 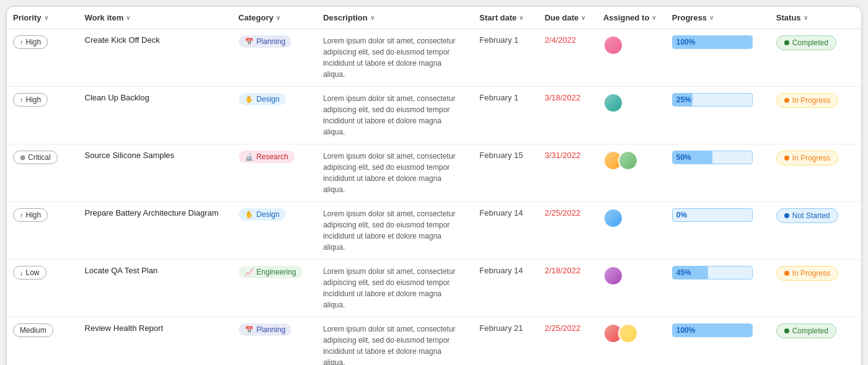 What do you see at coordinates (395, 18) in the screenshot?
I see `col-header-description: Description ∨` at bounding box center [395, 18].